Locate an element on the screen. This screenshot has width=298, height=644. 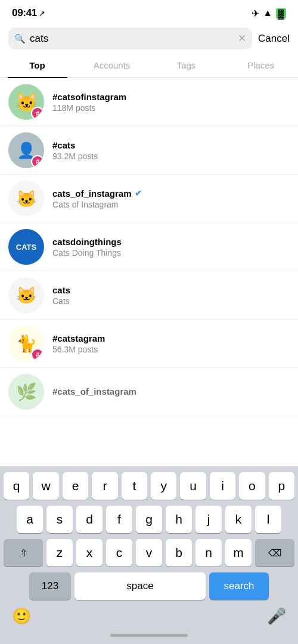
keyboard-row-1: q w e r t y u i o p is located at coordinates (149, 486).